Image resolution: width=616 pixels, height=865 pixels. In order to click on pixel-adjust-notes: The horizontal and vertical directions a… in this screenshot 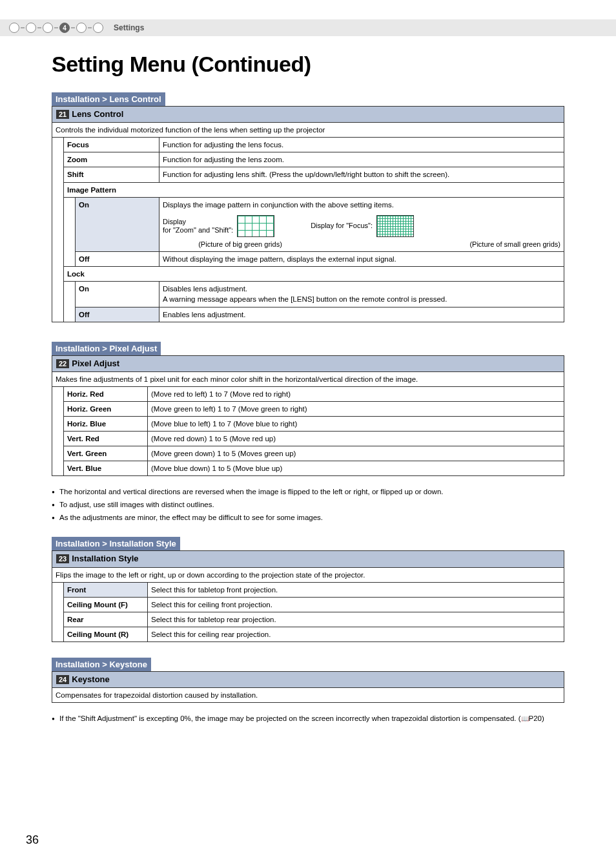, I will do `click(308, 505)`.